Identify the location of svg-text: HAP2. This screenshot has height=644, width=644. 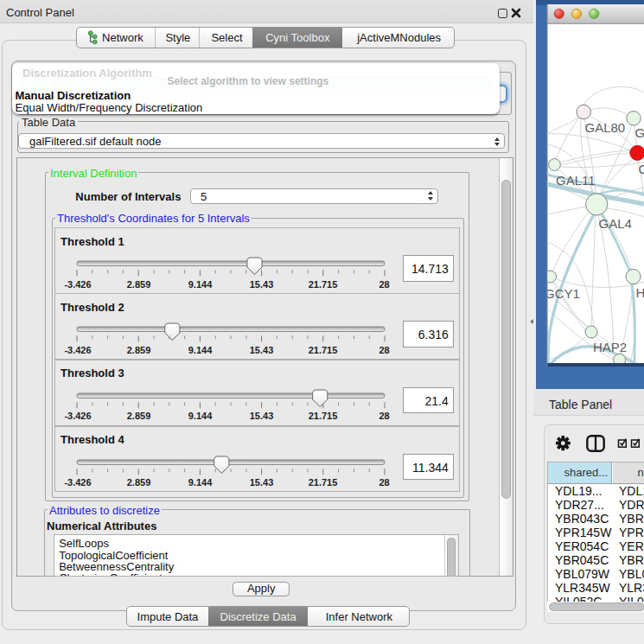
(610, 348).